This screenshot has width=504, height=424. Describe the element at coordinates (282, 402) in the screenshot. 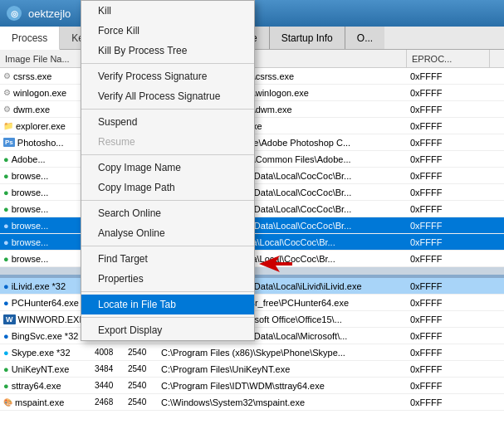

I see `cell-path: C:\Windows\System32\mspaint.exe` at that location.